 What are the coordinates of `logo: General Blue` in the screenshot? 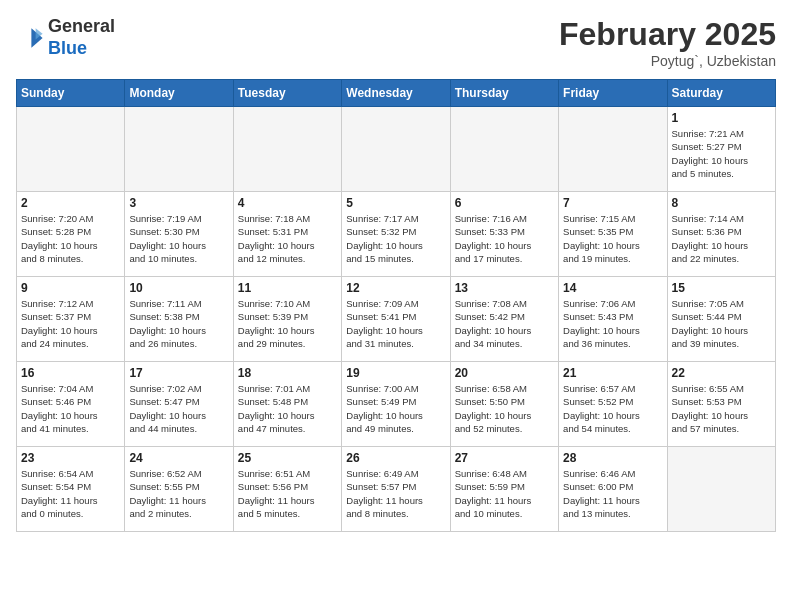 It's located at (66, 38).